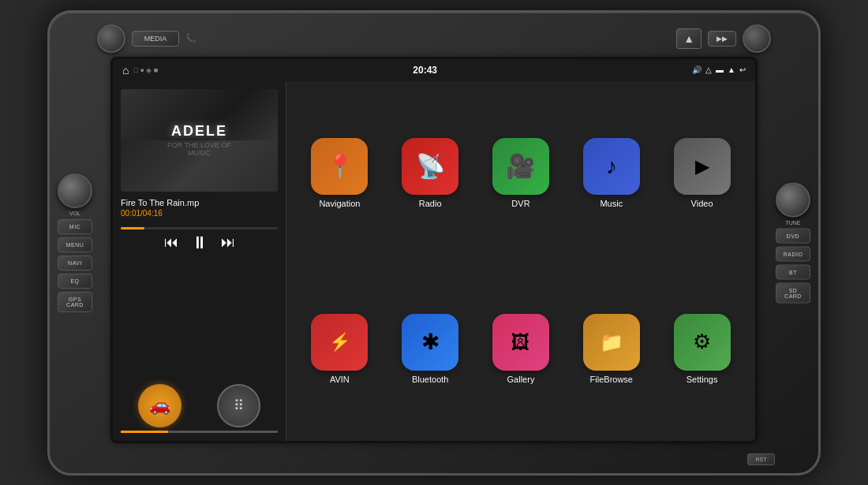  What do you see at coordinates (199, 229) in the screenshot?
I see `progress-bar` at bounding box center [199, 229].